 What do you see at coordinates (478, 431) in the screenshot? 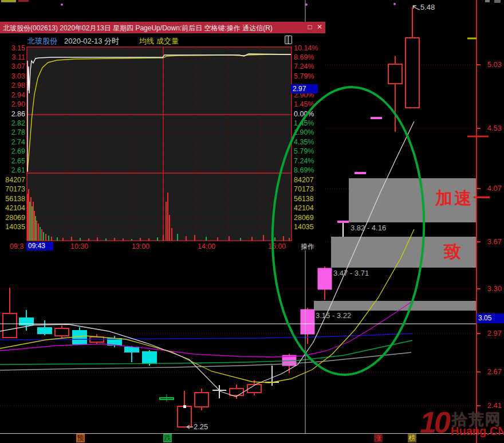
I see `logo-domain: Huang.CN` at bounding box center [478, 431].